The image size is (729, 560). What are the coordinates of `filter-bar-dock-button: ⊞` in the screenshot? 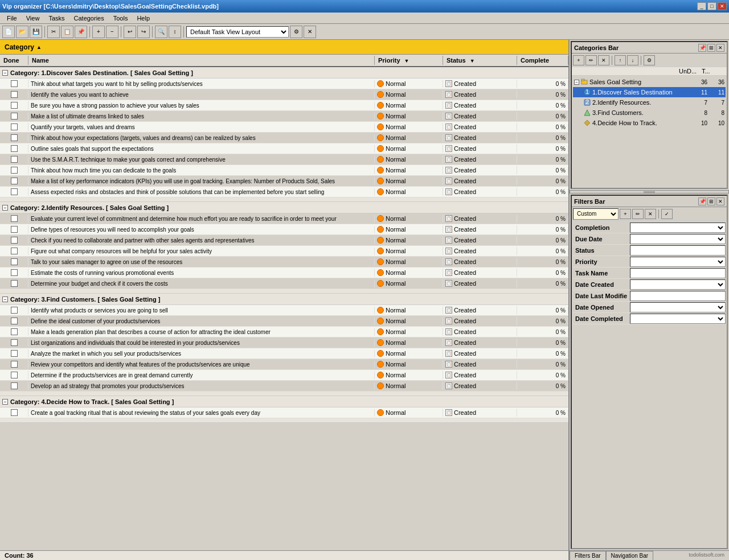 It's located at (711, 201).